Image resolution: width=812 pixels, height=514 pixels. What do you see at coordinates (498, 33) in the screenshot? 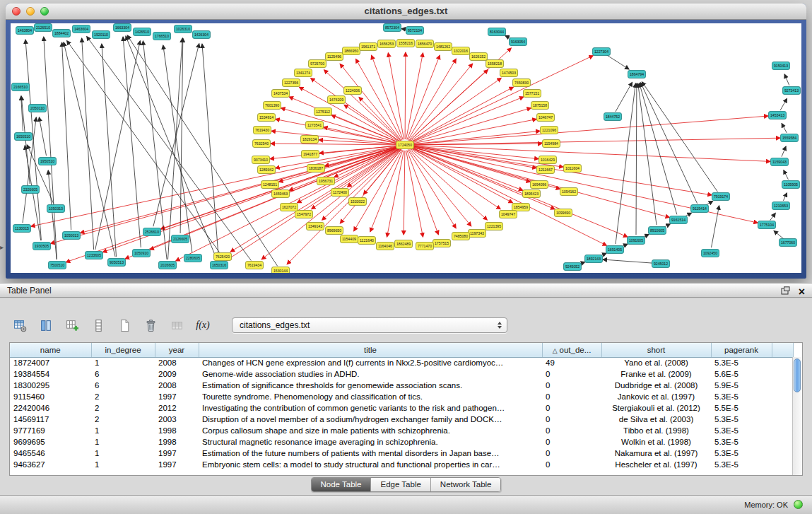
I see `graph-node: 8163044` at bounding box center [498, 33].